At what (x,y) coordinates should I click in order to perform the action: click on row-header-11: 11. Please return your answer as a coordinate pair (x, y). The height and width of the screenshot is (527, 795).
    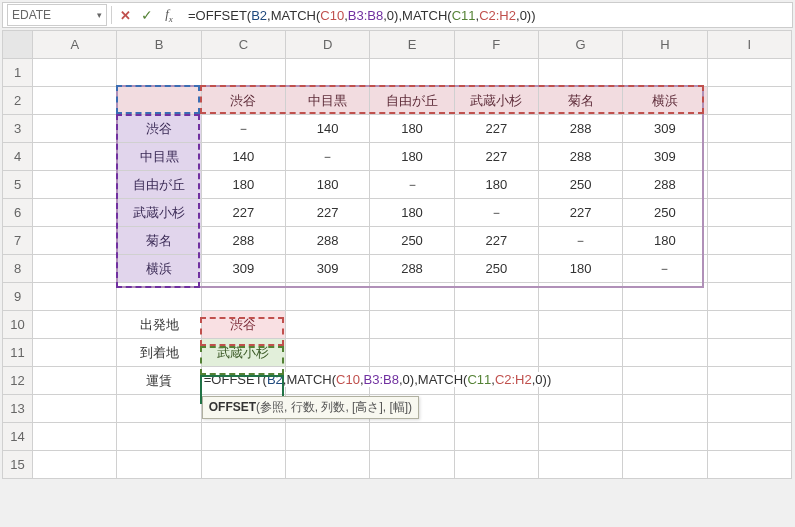
    Looking at the image, I should click on (18, 353).